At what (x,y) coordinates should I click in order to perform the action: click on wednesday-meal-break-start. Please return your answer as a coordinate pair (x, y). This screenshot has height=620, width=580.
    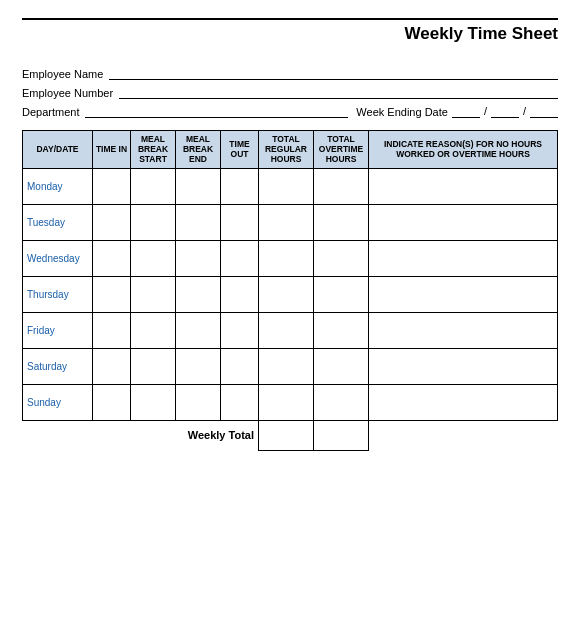
    Looking at the image, I should click on (154, 258).